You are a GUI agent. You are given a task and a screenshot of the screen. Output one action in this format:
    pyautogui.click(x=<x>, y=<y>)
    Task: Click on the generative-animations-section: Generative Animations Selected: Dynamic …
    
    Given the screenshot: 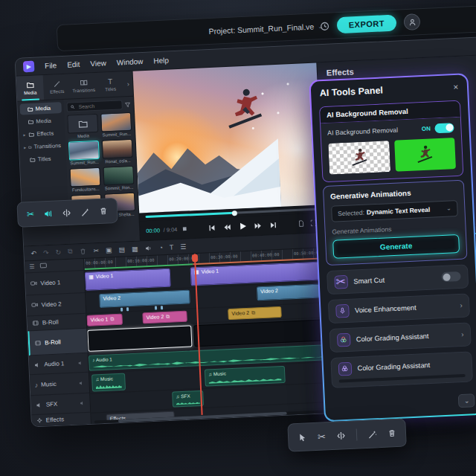 What is the action you would take?
    pyautogui.click(x=394, y=222)
    